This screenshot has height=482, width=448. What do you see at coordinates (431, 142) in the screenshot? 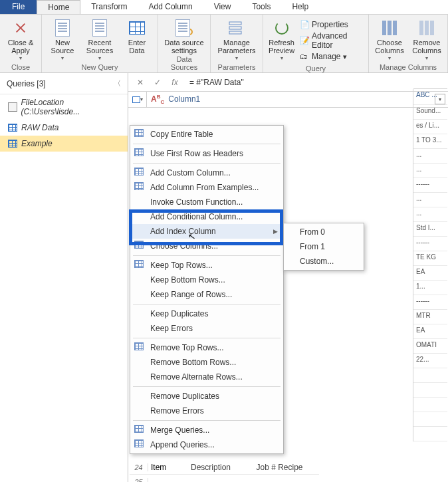
I see `cell: 1 TO 3...` at bounding box center [431, 142].